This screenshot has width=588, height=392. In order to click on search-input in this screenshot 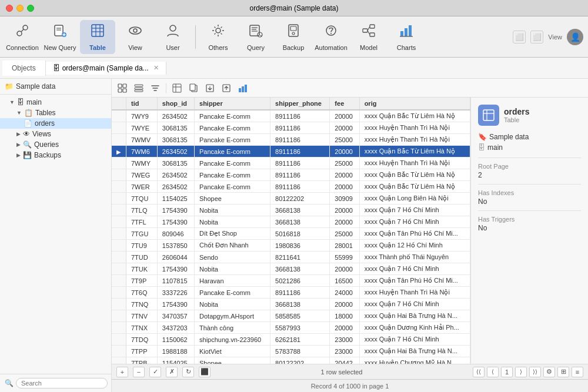, I will do `click(62, 383)`.